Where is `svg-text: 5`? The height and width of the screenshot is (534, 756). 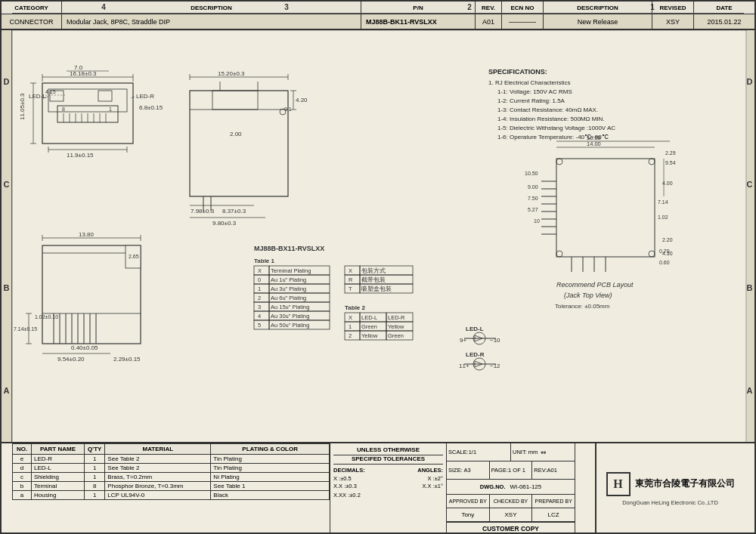 svg-text: 5 is located at coordinates (259, 325).